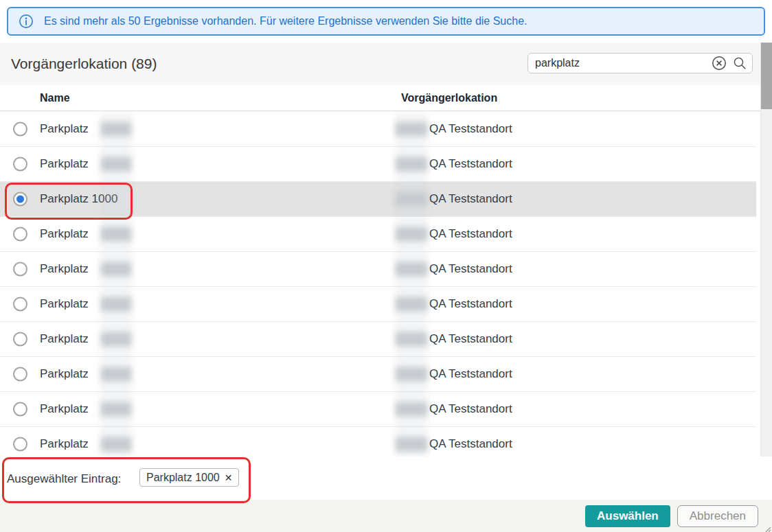  What do you see at coordinates (64, 479) in the screenshot?
I see `selected-entry-label: Ausgewählter Eintrag:` at bounding box center [64, 479].